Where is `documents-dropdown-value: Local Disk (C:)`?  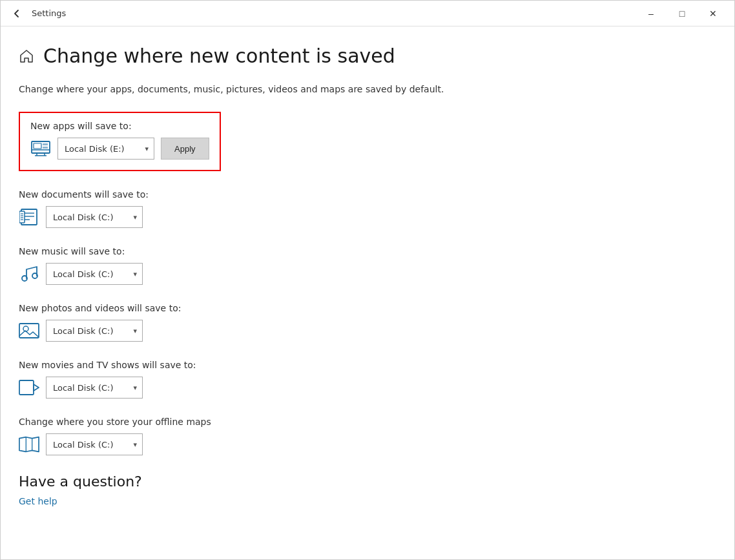 documents-dropdown-value: Local Disk (C:) is located at coordinates (90, 217).